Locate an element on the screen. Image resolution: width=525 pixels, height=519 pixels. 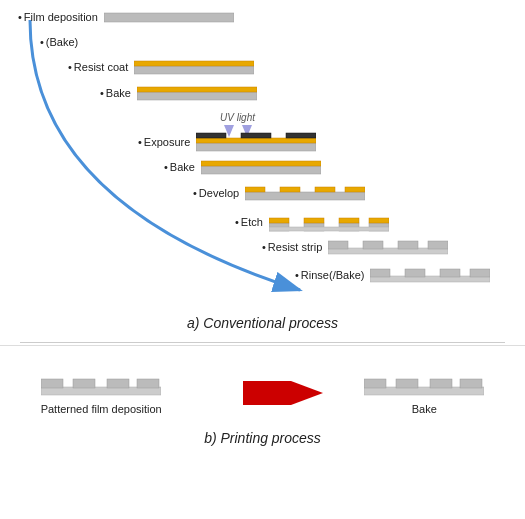
b-label-bake: Bake is located at coordinates (424, 409).